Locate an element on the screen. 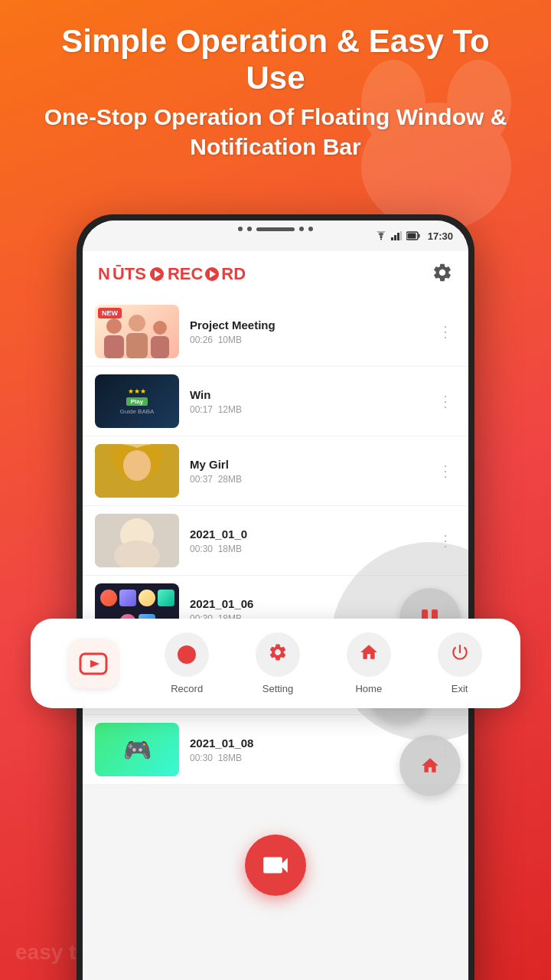  video-title-4: 2021_01_0 is located at coordinates (307, 534).